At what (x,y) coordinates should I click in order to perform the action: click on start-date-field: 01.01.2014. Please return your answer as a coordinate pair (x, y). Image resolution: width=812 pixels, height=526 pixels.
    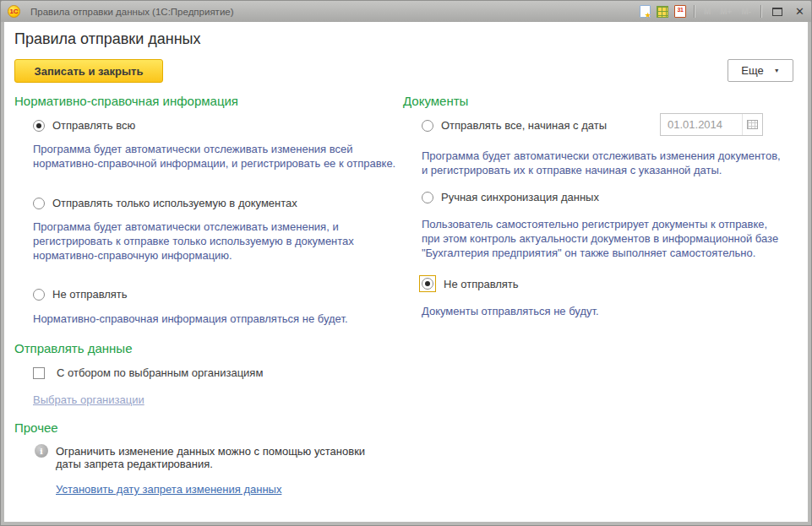
    Looking at the image, I should click on (711, 125).